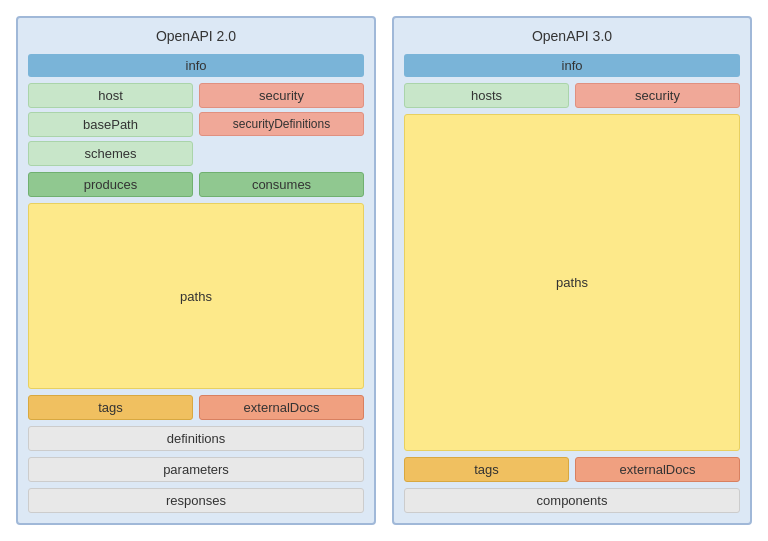 This screenshot has width=768, height=541. Describe the element at coordinates (110, 408) in the screenshot. I see `openapi20-tags-block: tags` at that location.